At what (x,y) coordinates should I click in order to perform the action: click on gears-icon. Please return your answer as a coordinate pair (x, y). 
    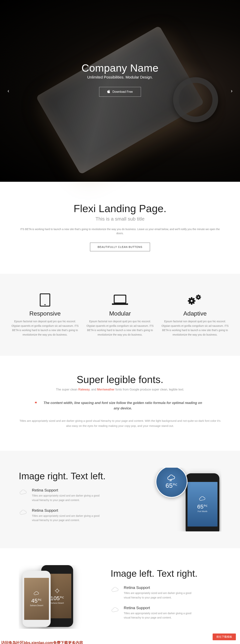
    Looking at the image, I should click on (195, 300).